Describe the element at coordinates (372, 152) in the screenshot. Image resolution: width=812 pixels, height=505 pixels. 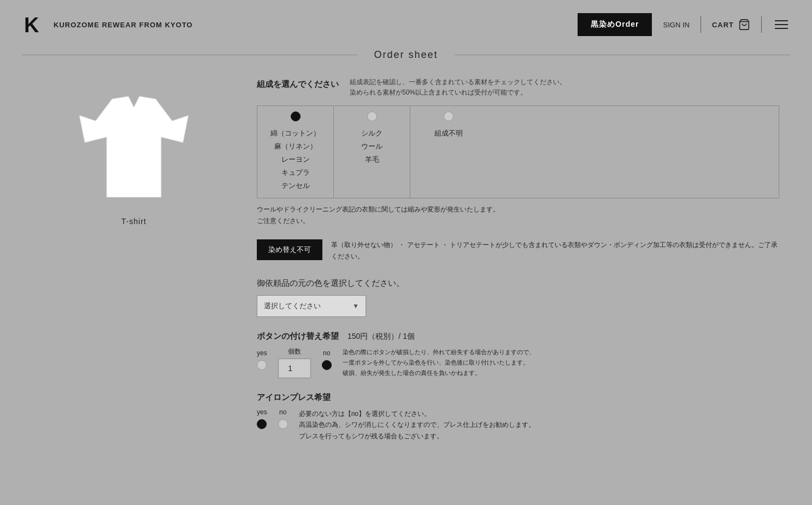
I see `comp-col-2: シルク ウール 羊毛` at that location.